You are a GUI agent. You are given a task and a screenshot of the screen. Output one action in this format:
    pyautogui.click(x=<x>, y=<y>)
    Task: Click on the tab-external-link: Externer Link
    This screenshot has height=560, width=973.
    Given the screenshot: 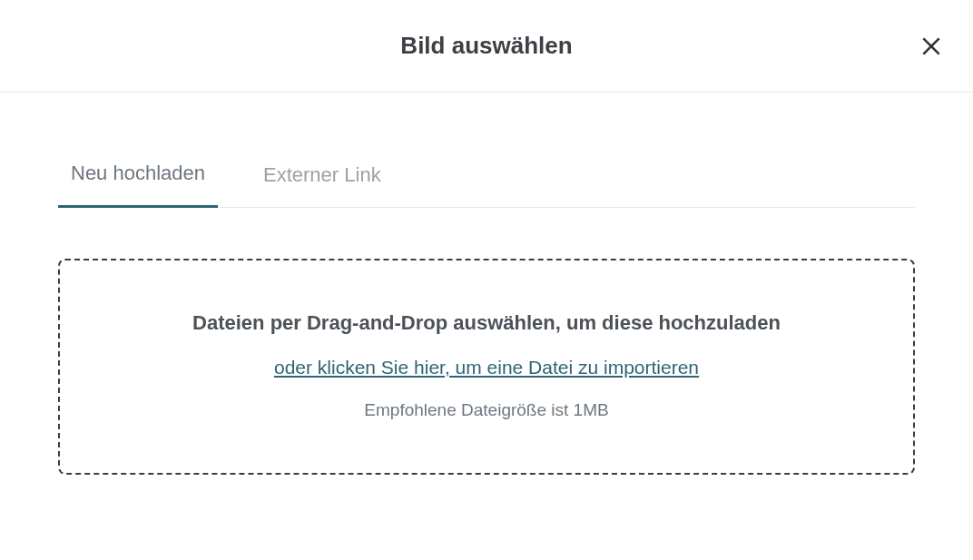 What is the action you would take?
    pyautogui.click(x=322, y=178)
    